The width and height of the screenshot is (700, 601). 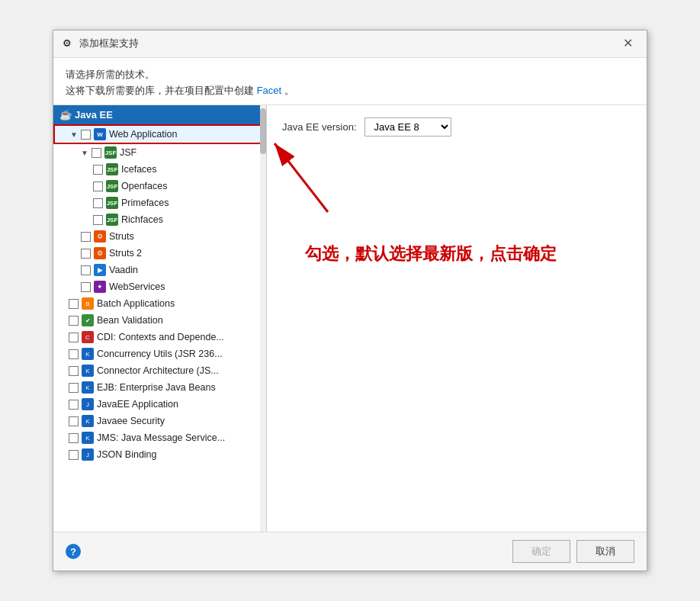 What do you see at coordinates (628, 43) in the screenshot?
I see `close-button: ✕` at bounding box center [628, 43].